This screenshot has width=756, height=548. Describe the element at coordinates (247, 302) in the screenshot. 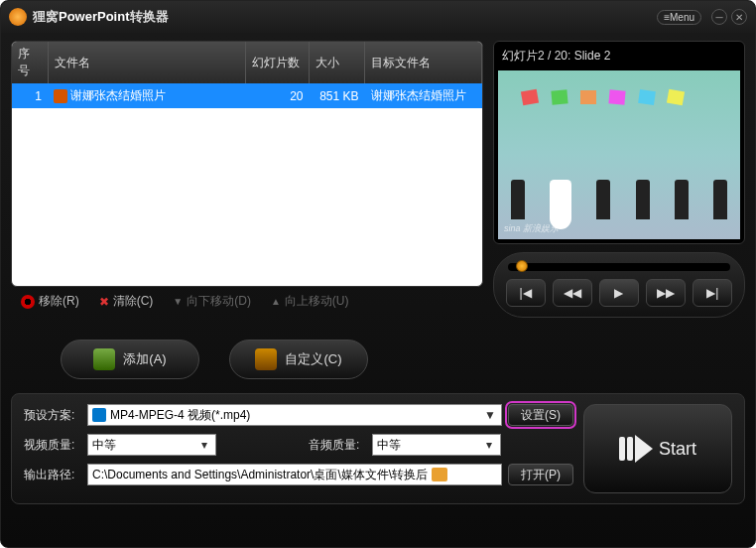

I see `file-toolbar: 移除(R) ✖清除(C) ▼向下移动(D) ▲向上移动(U)` at that location.